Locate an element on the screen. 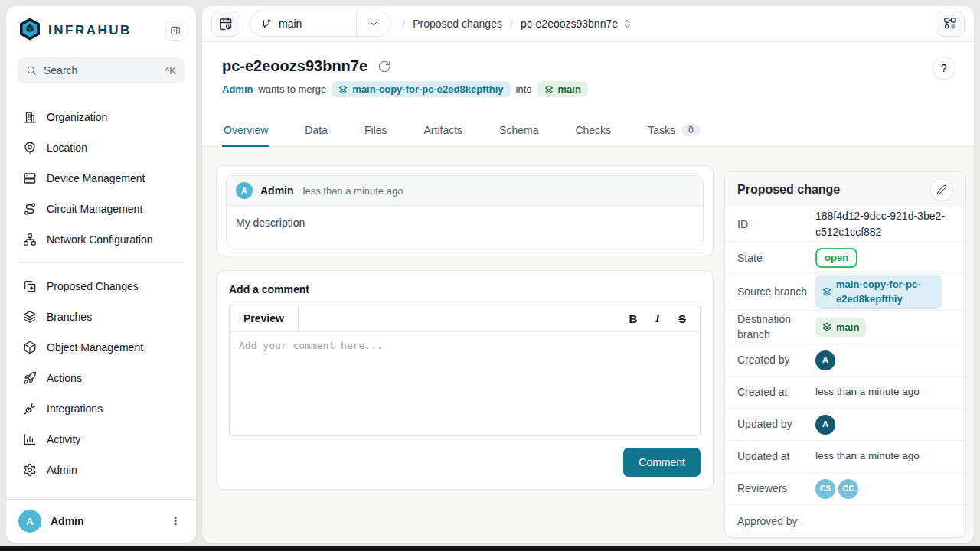 The height and width of the screenshot is (551, 980). detail-row-id: ID 188f4d12-9dcc-921d-3be2-c512c1ccf882 is located at coordinates (845, 225).